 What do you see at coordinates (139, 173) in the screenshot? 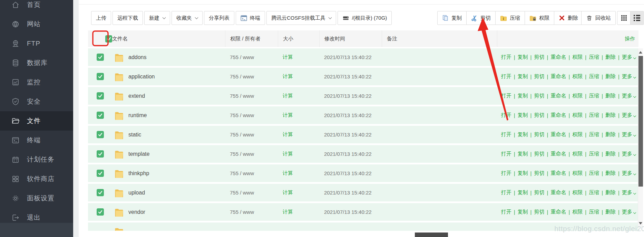
I see `file-name: thinkphp` at bounding box center [139, 173].